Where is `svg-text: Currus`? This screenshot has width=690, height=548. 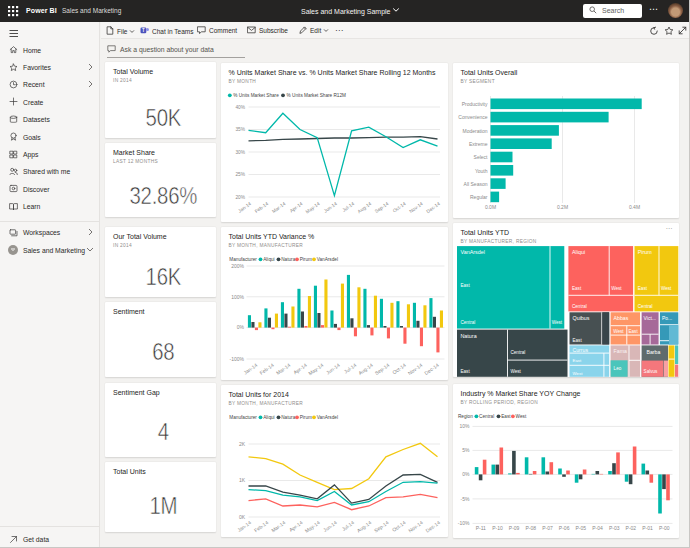
svg-text: Currus is located at coordinates (580, 349).